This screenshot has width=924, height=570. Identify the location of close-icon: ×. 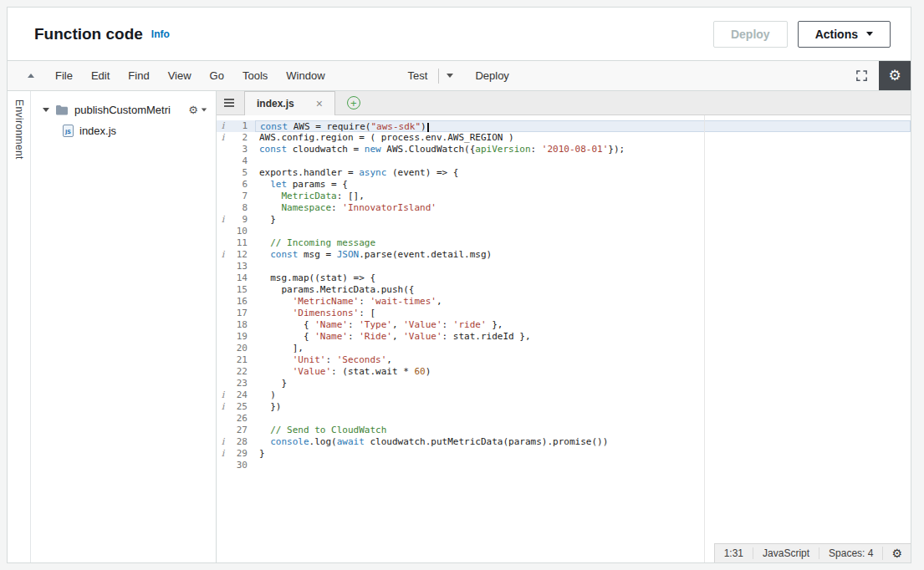
(319, 104).